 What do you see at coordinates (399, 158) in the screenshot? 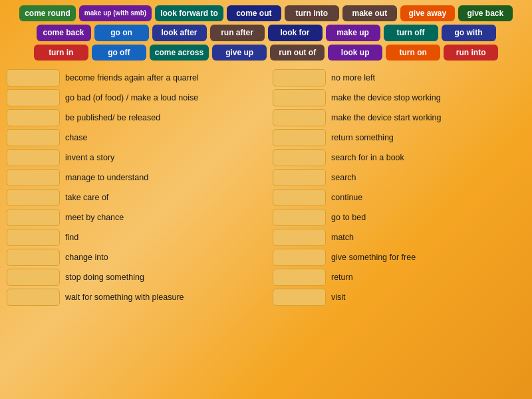
I see `right-match-row-4: search for in a book` at bounding box center [399, 158].